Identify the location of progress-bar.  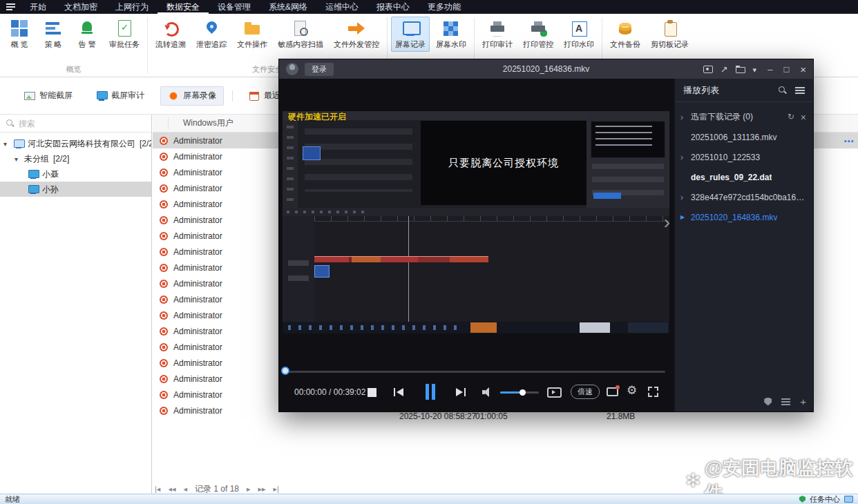
(475, 371).